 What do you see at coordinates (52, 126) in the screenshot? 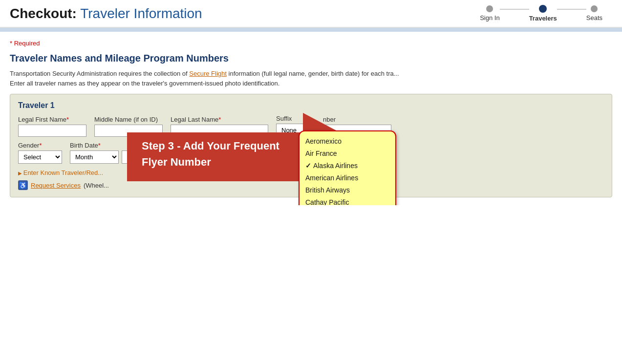
I see `first-name-group: Legal First Name*` at bounding box center [52, 126].